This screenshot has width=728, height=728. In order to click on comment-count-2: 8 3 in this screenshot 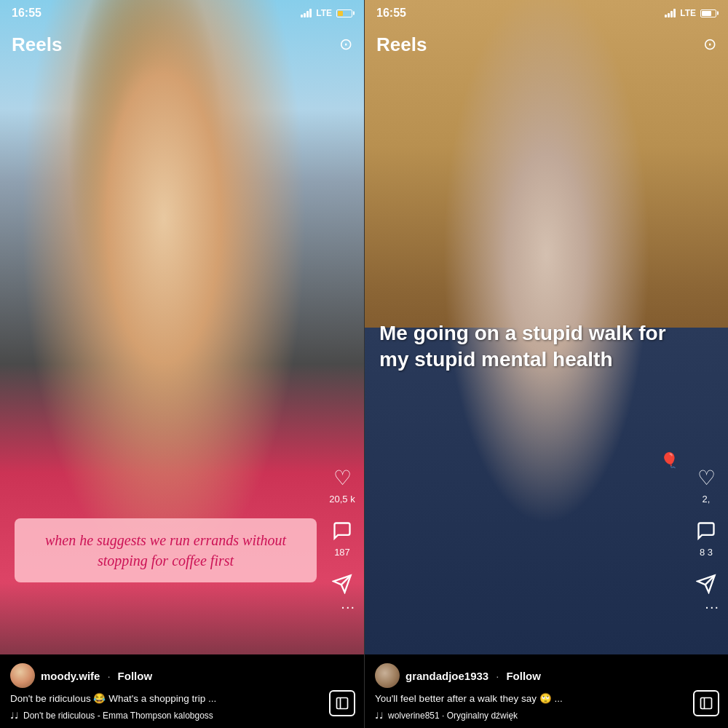, I will do `click(706, 552)`.